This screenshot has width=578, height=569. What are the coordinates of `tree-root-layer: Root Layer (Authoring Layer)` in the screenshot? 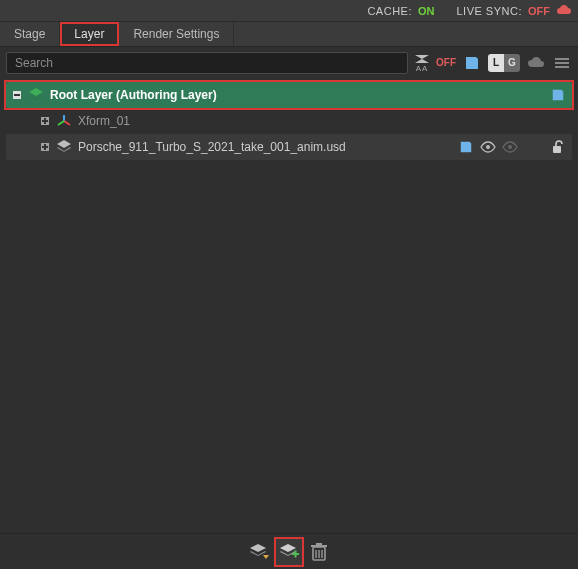 It's located at (289, 95).